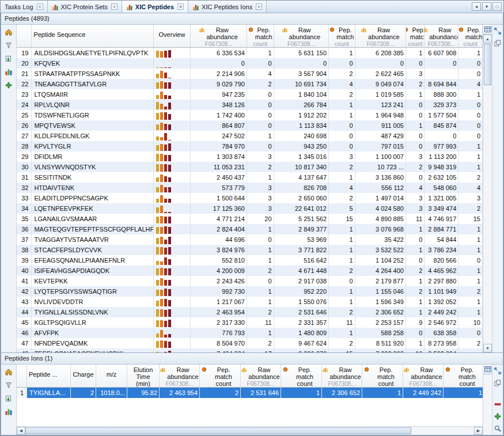  What do you see at coordinates (415, 36) in the screenshot?
I see `column-header-pep-match-3: Pep. matchcount` at bounding box center [415, 36].